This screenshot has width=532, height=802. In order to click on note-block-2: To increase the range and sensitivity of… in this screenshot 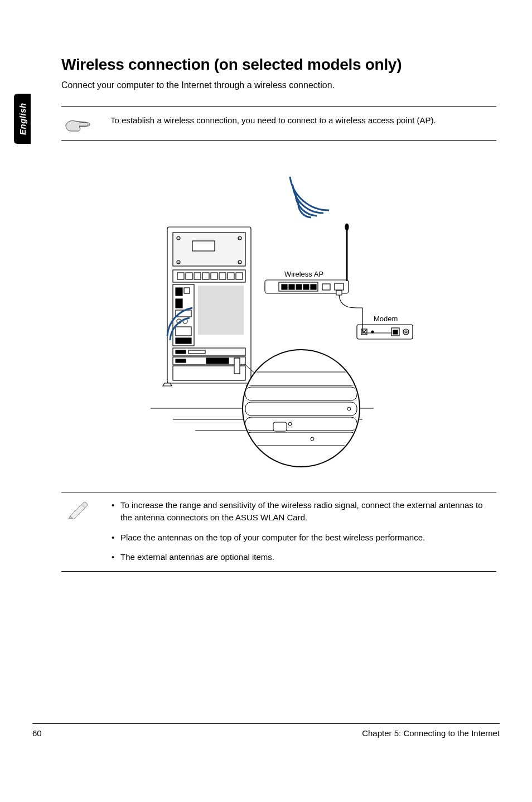, I will do `click(279, 532)`.